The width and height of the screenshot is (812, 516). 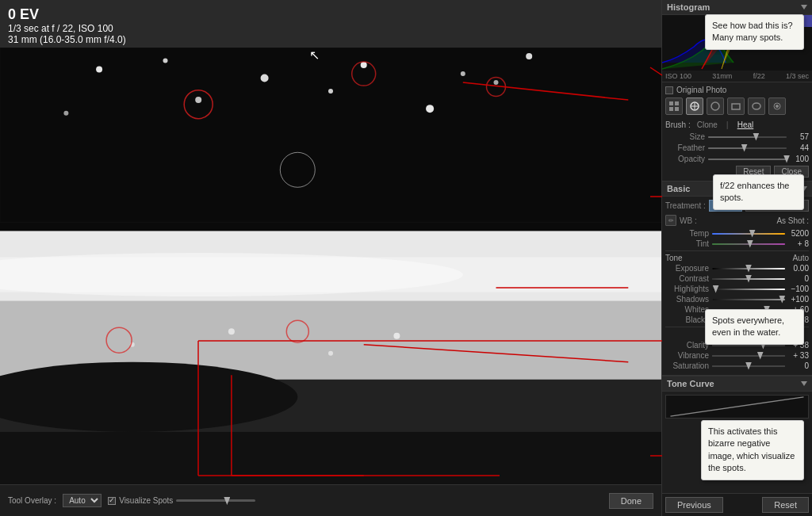 I want to click on opacity-slider-label: Opacity, so click(x=685, y=159).